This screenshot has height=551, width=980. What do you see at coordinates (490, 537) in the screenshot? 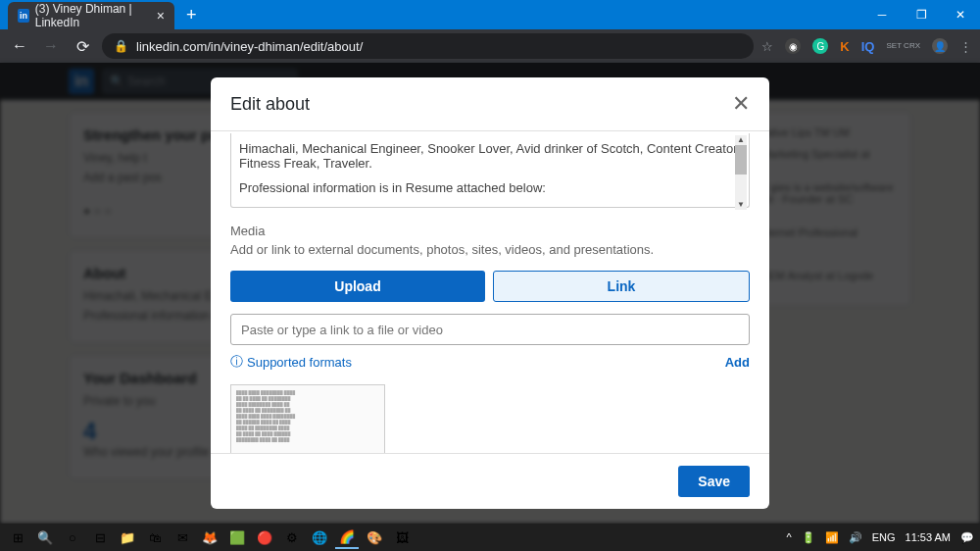
I see `windows-taskbar: ⊞ 🔍 ○ ⊟ 📁 🛍 ✉ 🦊 🟩 🔴 ⚙ 🌐 🌈 🎨 🖼 ^ 🔋 📶 🔊 EN…` at bounding box center [490, 537].